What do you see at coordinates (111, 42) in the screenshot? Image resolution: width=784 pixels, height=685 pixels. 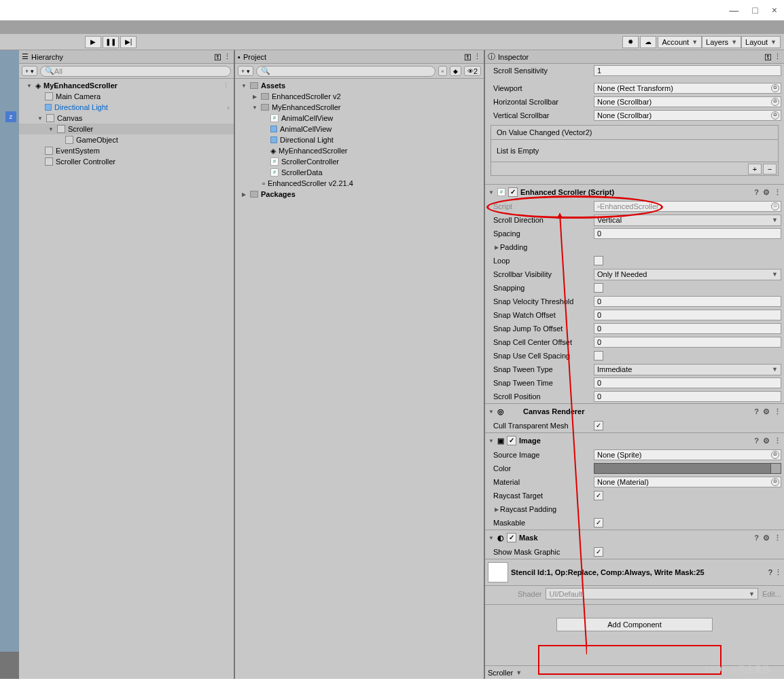 I see `pause-button: ❚❚` at bounding box center [111, 42].